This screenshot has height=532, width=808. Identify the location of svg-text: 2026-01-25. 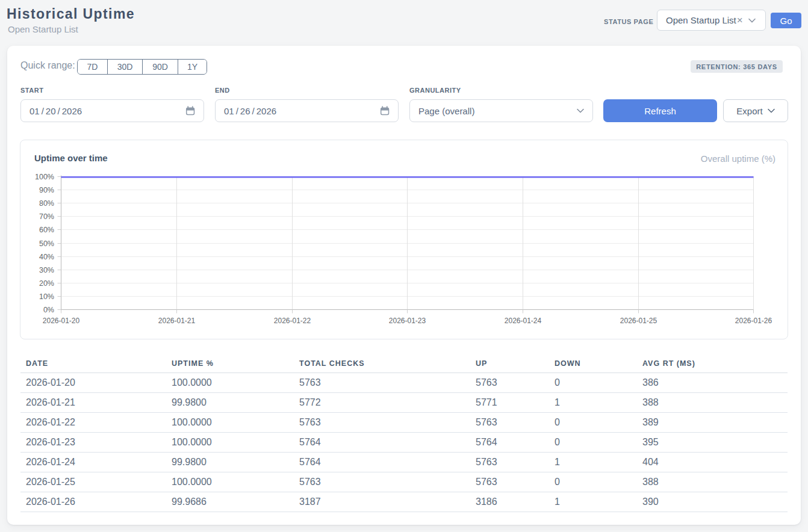
(639, 321).